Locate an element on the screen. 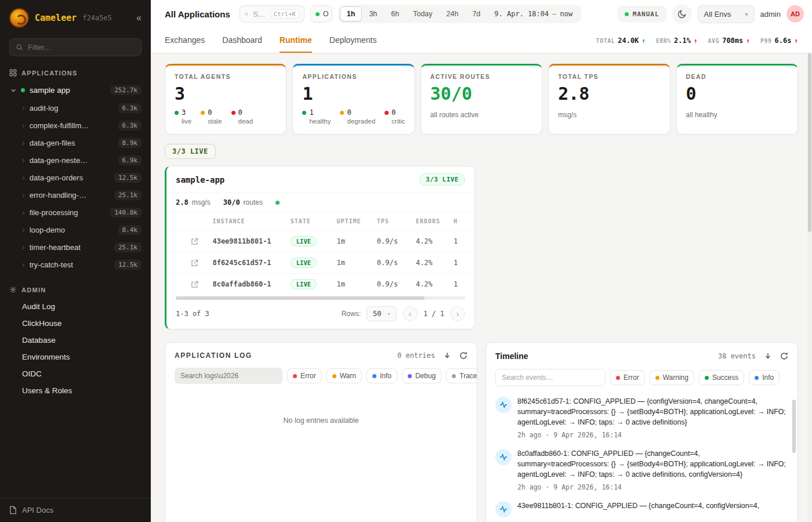 The width and height of the screenshot is (812, 522). sidebar-item-audit-log: Audit Log is located at coordinates (75, 306).